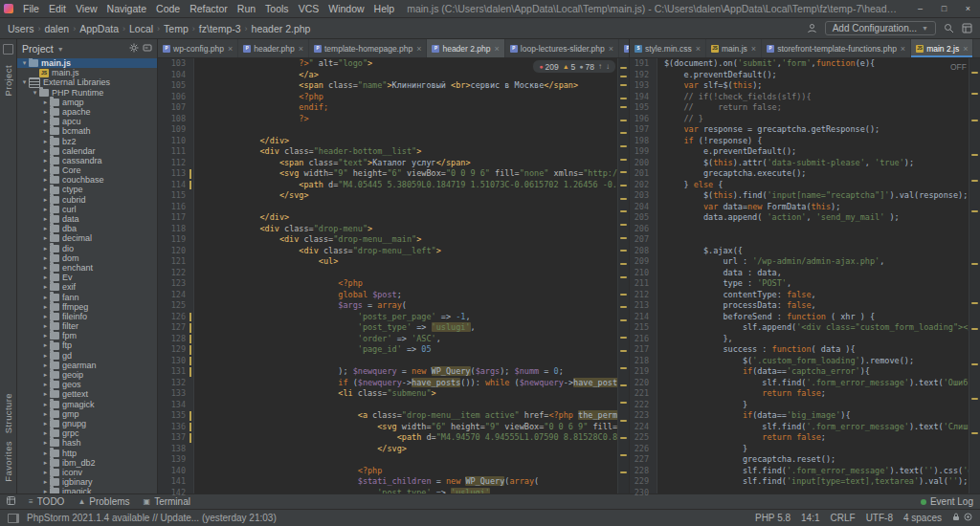 This screenshot has width=980, height=526. Describe the element at coordinates (87, 317) in the screenshot. I see `tree-item-fileinfo: ▸fileinfo` at that location.